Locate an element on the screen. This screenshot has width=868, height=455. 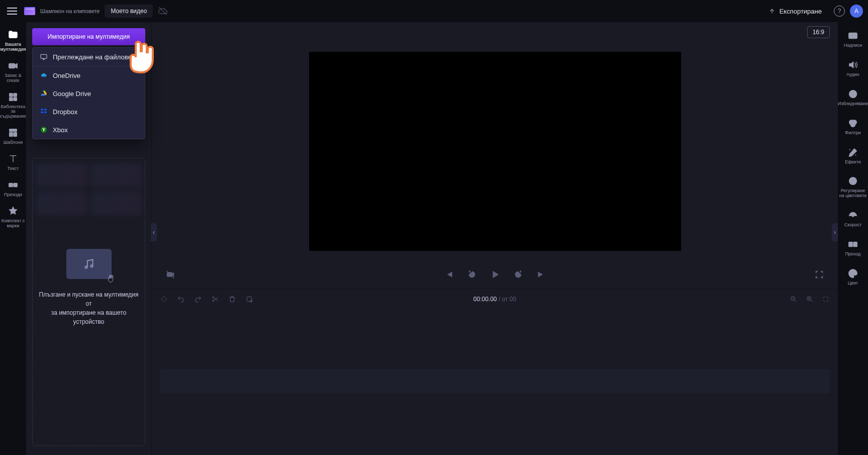
delete-button is located at coordinates (232, 299).